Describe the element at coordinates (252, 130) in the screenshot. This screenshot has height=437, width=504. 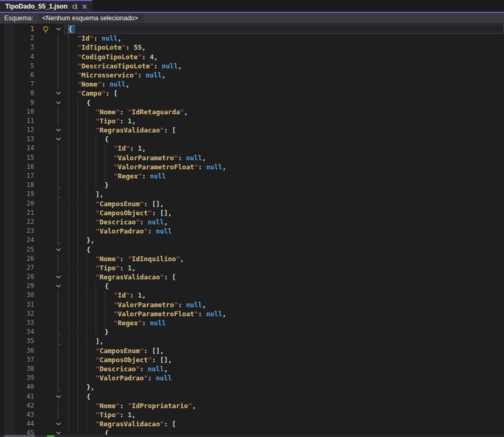
I see `code-line: 12"RegrasValidacao": [` at that location.